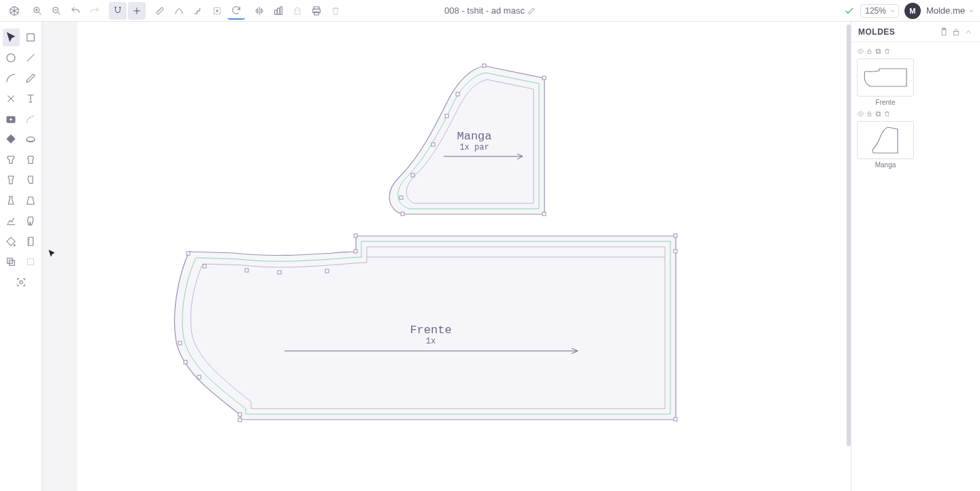 This screenshot has height=491, width=980. I want to click on ruler-icon, so click(160, 11).